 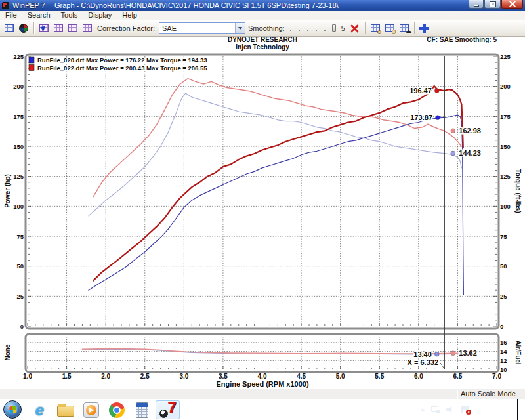 What do you see at coordinates (334, 28) in the screenshot?
I see `slider-handle` at bounding box center [334, 28].